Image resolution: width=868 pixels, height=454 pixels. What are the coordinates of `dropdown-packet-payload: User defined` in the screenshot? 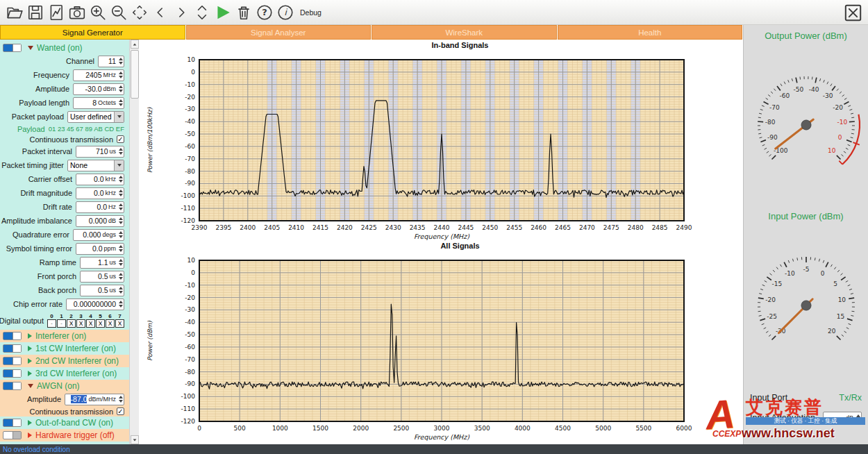 It's located at (96, 117).